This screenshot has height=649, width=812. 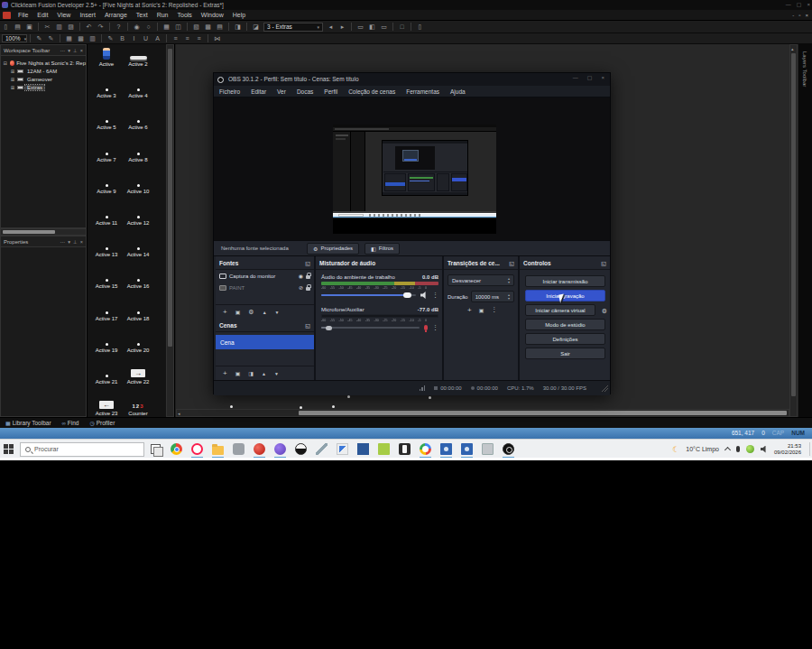 I want to click on exit-button: Sair, so click(x=565, y=354).